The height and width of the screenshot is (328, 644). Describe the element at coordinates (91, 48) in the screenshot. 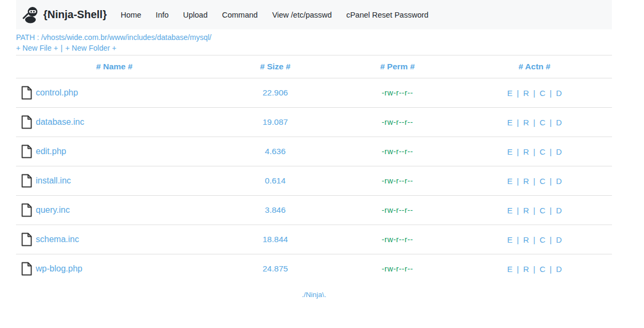

I see `new-folder-link: + New Folder +` at that location.